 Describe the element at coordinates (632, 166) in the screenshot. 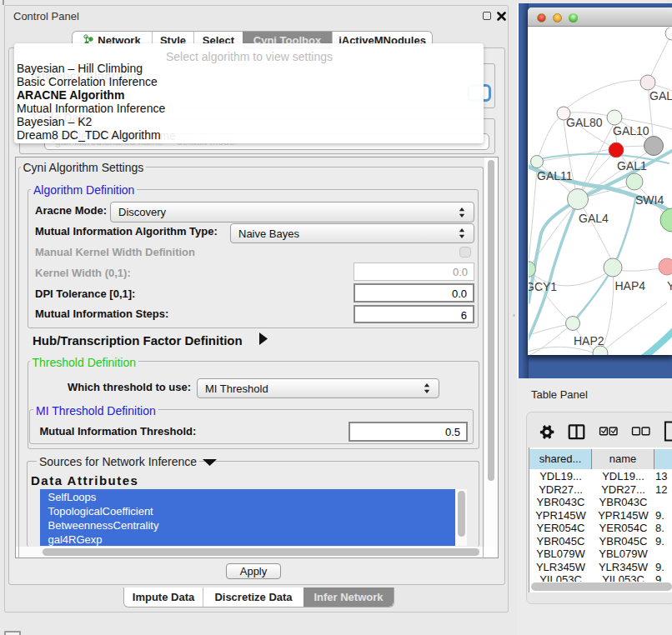

I see `svg-text: GAL1` at that location.